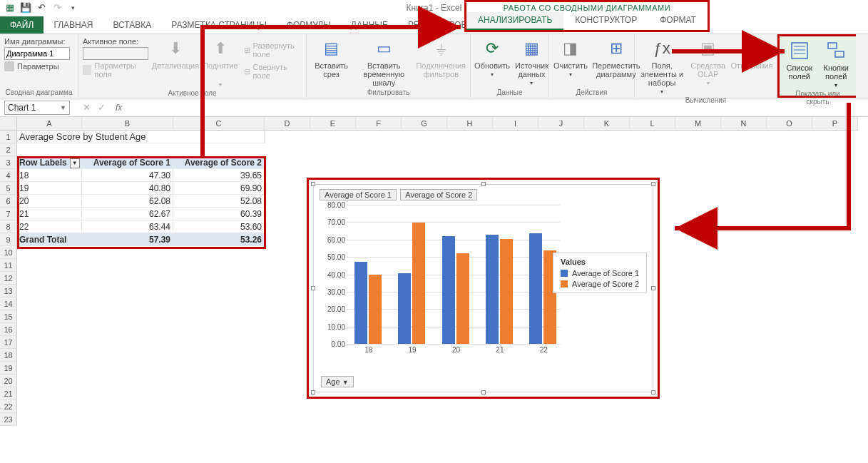 This screenshot has height=463, width=868. I want to click on name-box-dropdown-icon: ▼, so click(63, 108).